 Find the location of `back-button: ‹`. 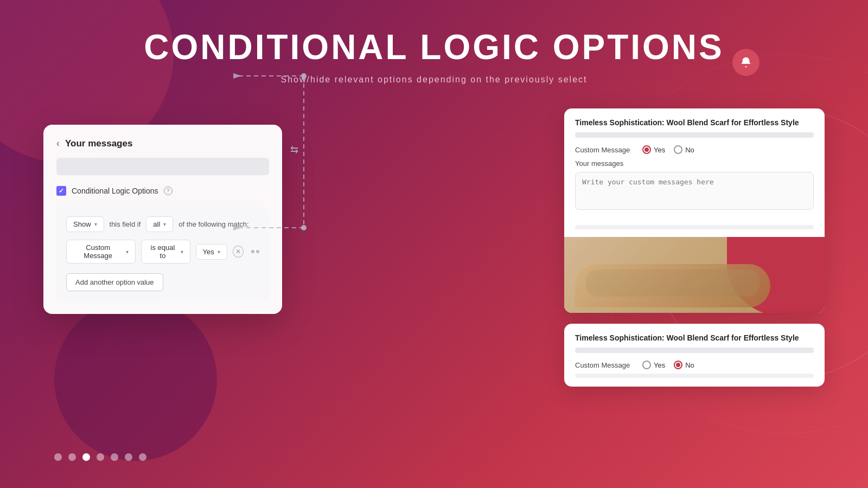

back-button: ‹ is located at coordinates (58, 143).